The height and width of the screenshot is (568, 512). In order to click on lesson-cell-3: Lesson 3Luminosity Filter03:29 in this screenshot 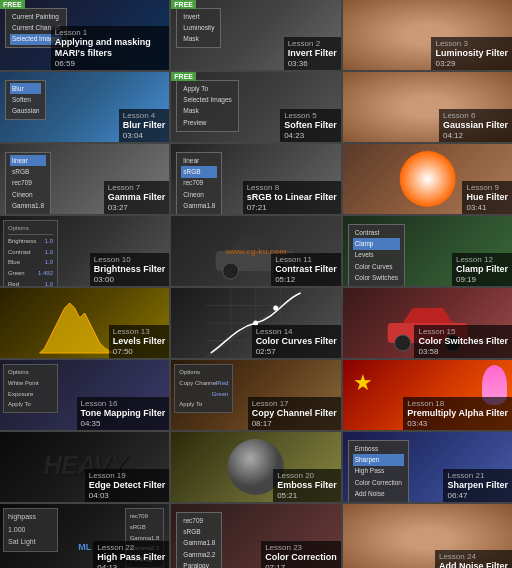, I will do `click(428, 35)`.